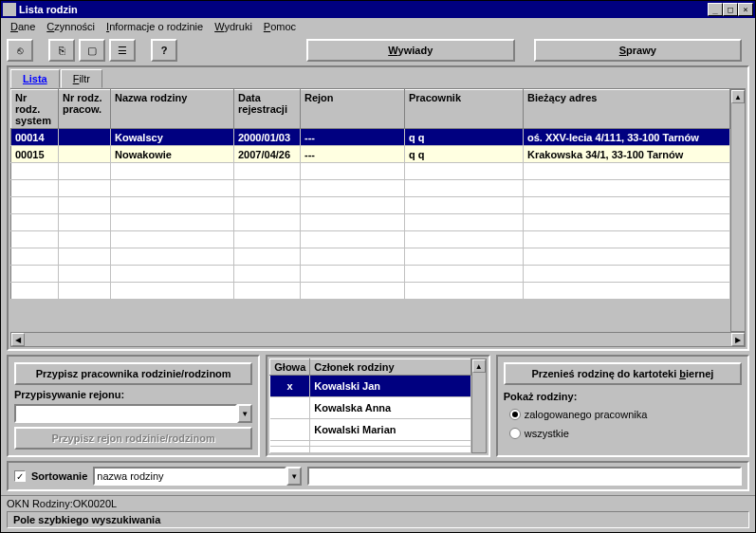 The image size is (756, 533). Describe the element at coordinates (125, 414) in the screenshot. I see `rejon-combo` at that location.